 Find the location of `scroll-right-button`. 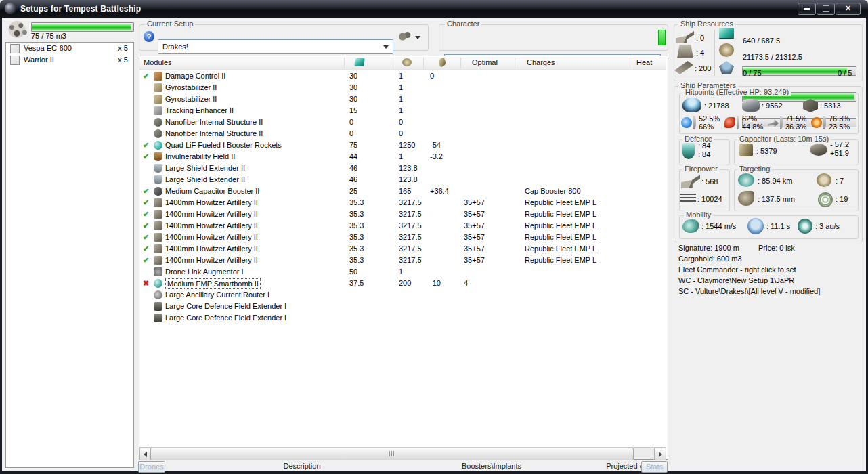

scroll-right-button is located at coordinates (660, 454).